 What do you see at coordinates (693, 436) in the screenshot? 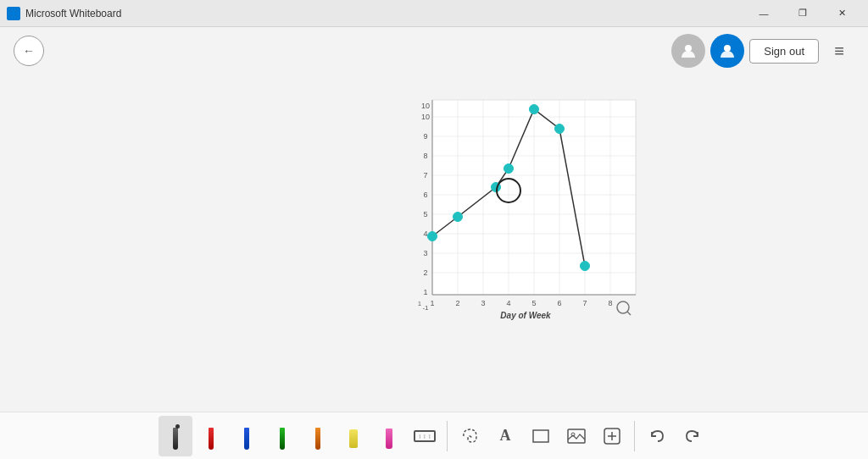
I see `redo-tool` at bounding box center [693, 436].